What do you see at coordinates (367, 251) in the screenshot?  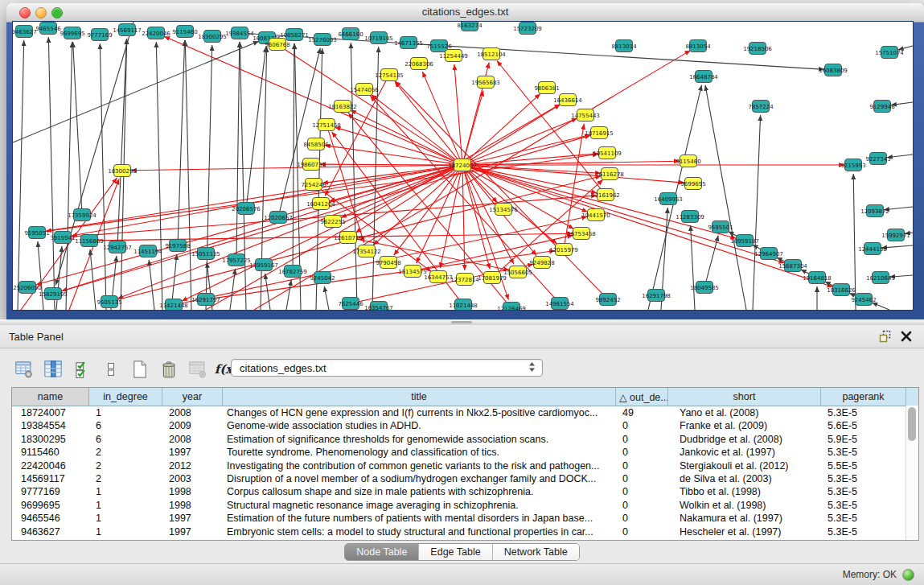 I see `graph-node: 17354122` at bounding box center [367, 251].